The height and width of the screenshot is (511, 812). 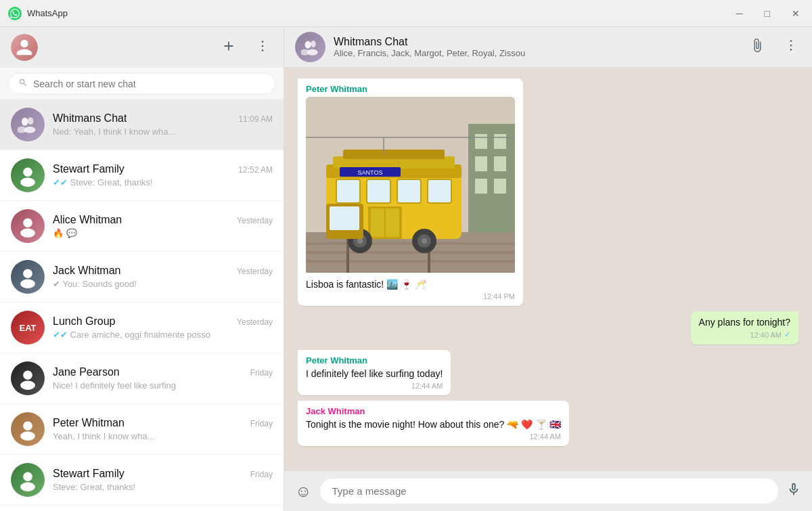 I want to click on app-title: WhatsApp, so click(x=47, y=14).